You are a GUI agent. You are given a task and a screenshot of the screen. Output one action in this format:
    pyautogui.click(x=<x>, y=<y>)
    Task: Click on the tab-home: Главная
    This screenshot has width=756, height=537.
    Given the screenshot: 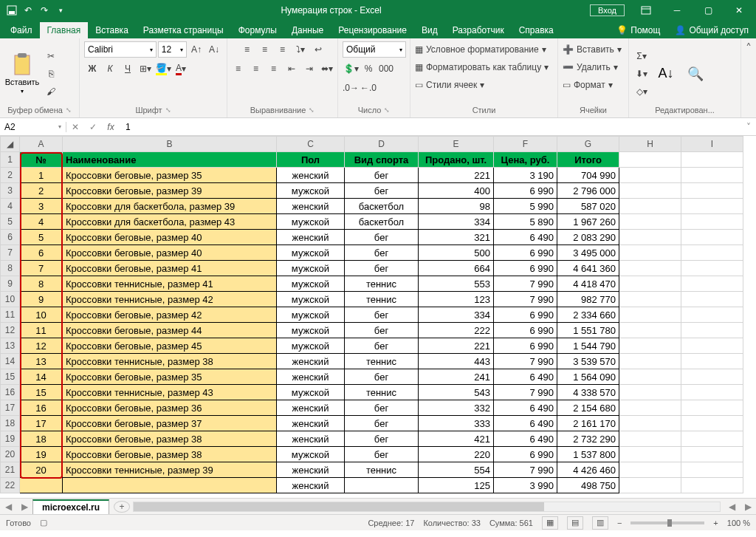 What is the action you would take?
    pyautogui.click(x=64, y=30)
    